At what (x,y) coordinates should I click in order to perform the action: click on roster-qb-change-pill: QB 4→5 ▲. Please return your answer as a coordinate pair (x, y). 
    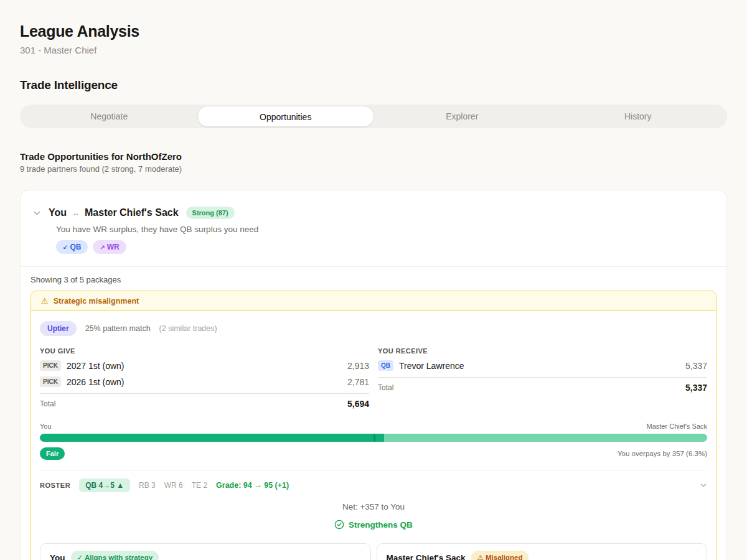
    Looking at the image, I should click on (105, 485).